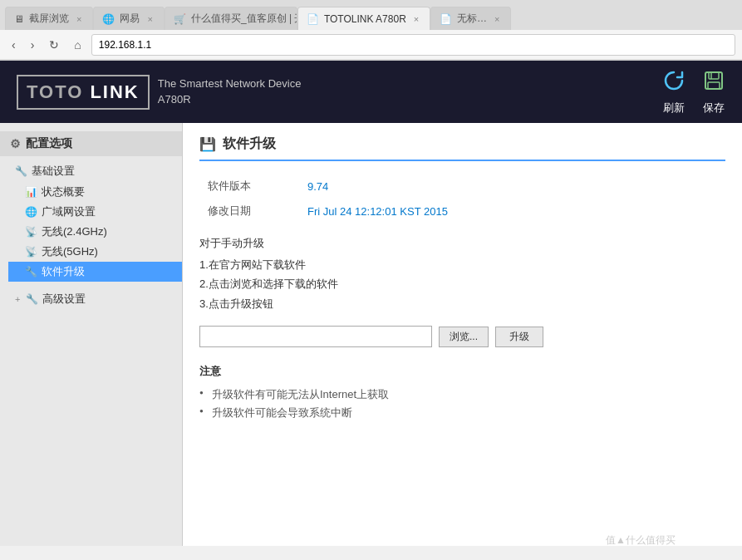 The height and width of the screenshot is (560, 742). Describe the element at coordinates (674, 92) in the screenshot. I see `refresh-action: 刷新` at that location.